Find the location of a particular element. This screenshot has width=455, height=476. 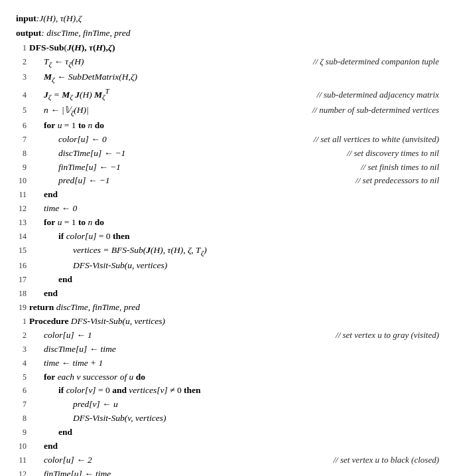

line-6-code: for u = 1 to n do is located at coordinates (74, 126).